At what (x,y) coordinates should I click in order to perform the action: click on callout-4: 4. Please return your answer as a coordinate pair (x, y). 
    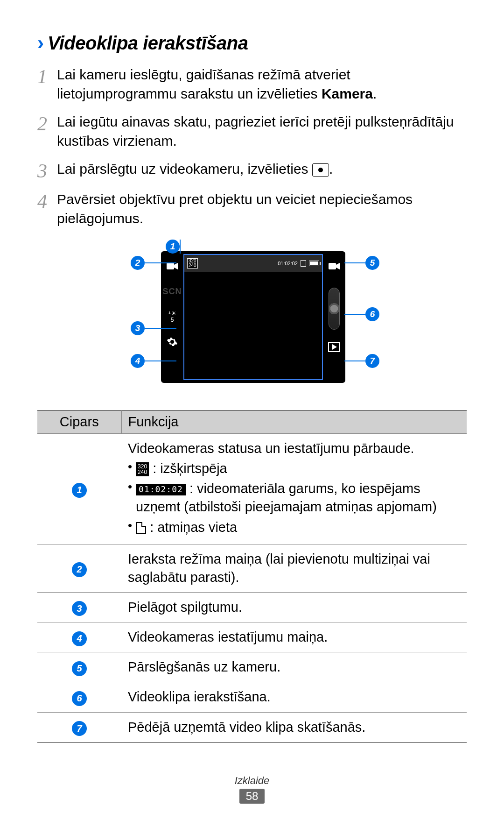
    Looking at the image, I should click on (154, 361).